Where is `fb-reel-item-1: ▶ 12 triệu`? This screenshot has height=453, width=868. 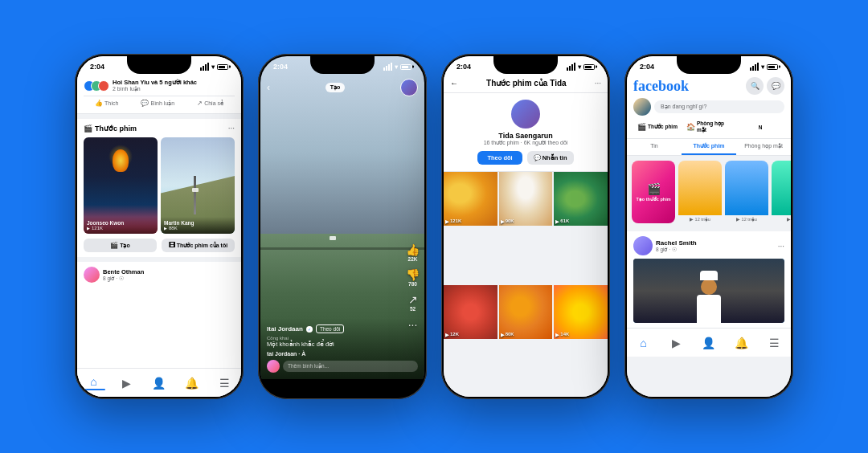
fb-reel-item-1: ▶ 12 triệu is located at coordinates (700, 192).